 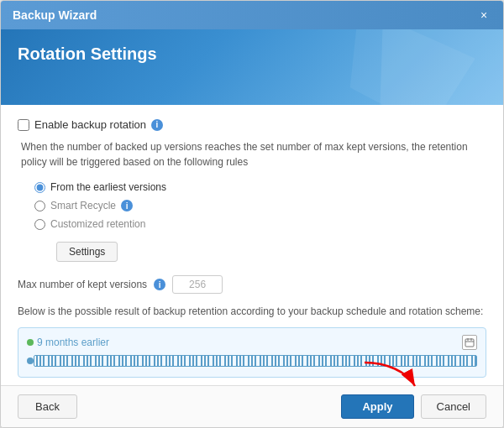 I want to click on enable-row: Enable backup rotation i, so click(x=252, y=124).